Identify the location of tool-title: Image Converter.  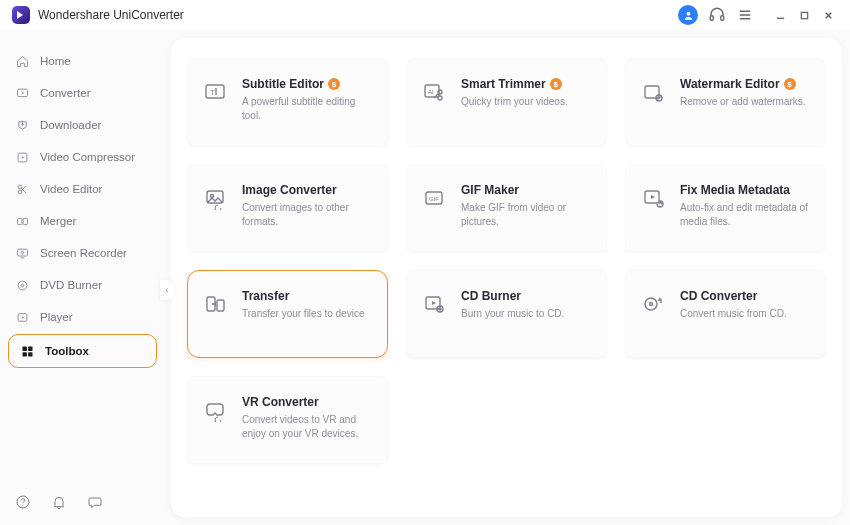
(290, 190).